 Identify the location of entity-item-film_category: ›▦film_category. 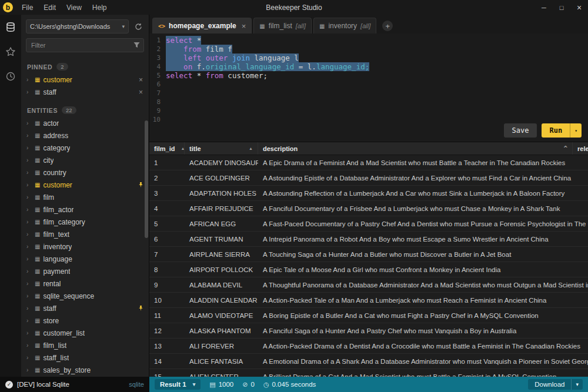
(85, 222).